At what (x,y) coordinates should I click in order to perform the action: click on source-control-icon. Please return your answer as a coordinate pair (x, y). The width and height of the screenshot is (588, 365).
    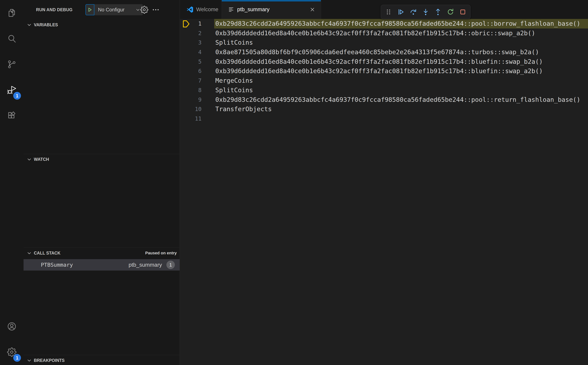
    Looking at the image, I should click on (12, 64).